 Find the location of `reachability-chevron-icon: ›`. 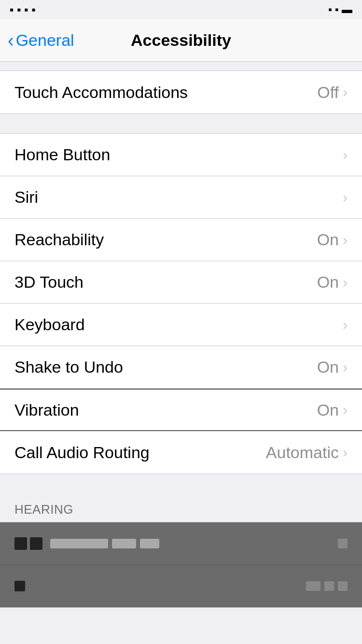

reachability-chevron-icon: › is located at coordinates (345, 240).